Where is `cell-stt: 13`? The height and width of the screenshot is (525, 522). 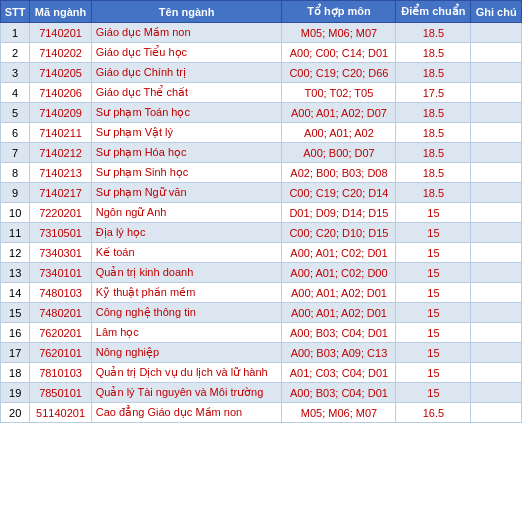
cell-stt: 13 is located at coordinates (16, 273).